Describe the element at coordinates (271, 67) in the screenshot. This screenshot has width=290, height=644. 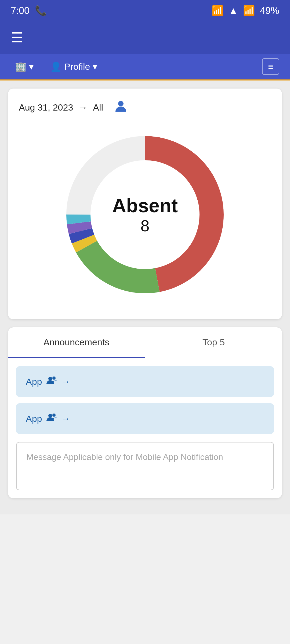
I see `nav-menu-button: ≡` at that location.